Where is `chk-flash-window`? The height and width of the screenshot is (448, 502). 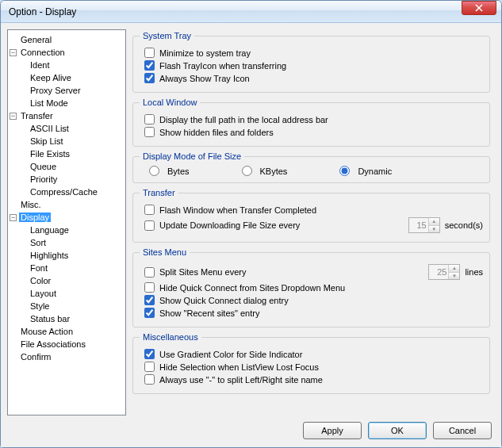
chk-flash-window is located at coordinates (149, 209).